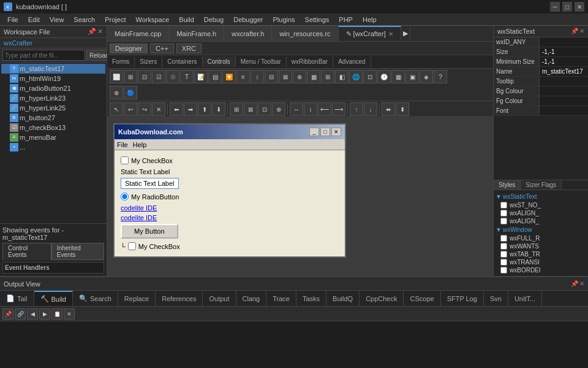  What do you see at coordinates (53, 137) in the screenshot?
I see `tree-item-menubar: ≡ m_menuBar` at bounding box center [53, 137].